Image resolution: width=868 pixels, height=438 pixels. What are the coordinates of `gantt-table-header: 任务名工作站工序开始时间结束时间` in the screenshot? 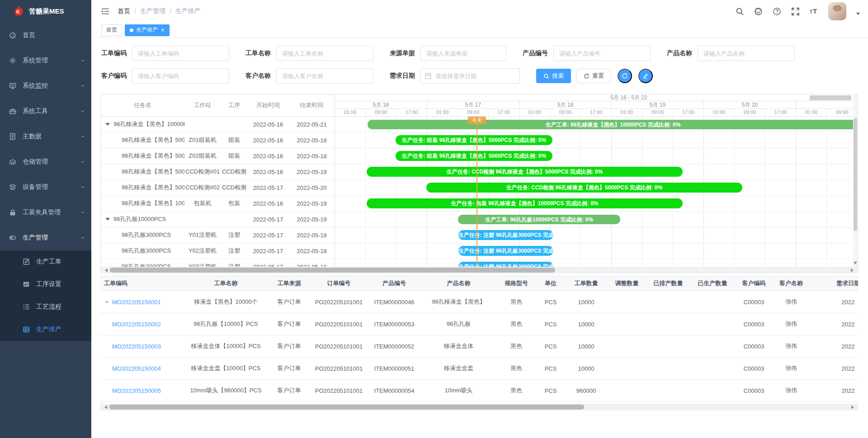 It's located at (218, 106).